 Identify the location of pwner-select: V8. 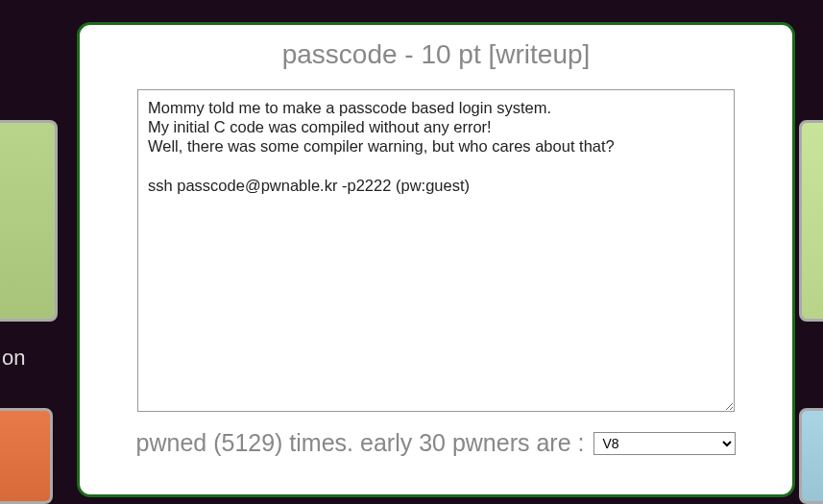
(665, 444).